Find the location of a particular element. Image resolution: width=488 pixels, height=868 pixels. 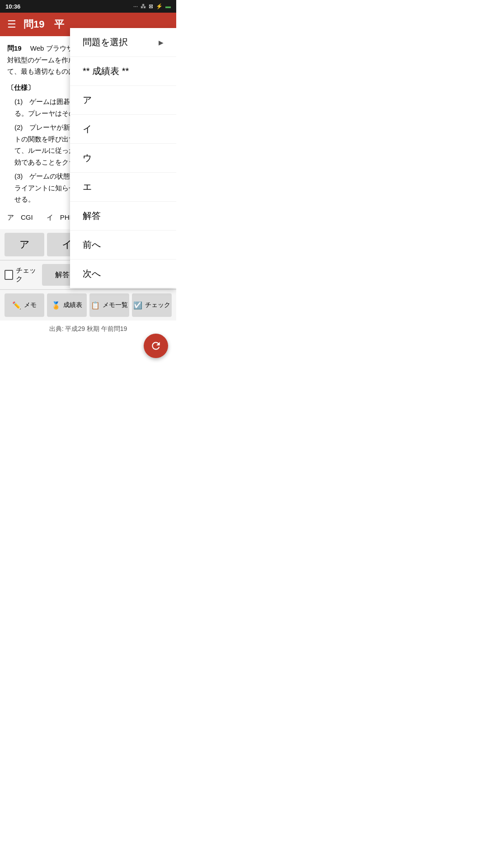

tool-bar: ✏️ メモ 🏅 成績表 📋 メモ一覧 ☑️ チェック is located at coordinates (88, 305).